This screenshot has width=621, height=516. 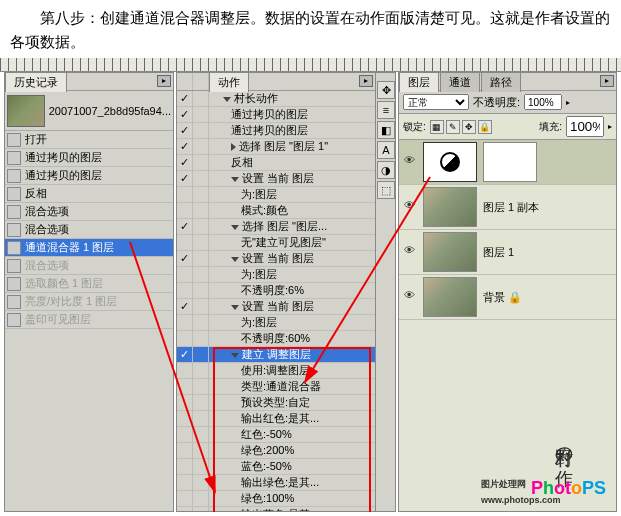 What do you see at coordinates (276, 435) in the screenshot?
I see `action-item: 红色:-50%` at bounding box center [276, 435].